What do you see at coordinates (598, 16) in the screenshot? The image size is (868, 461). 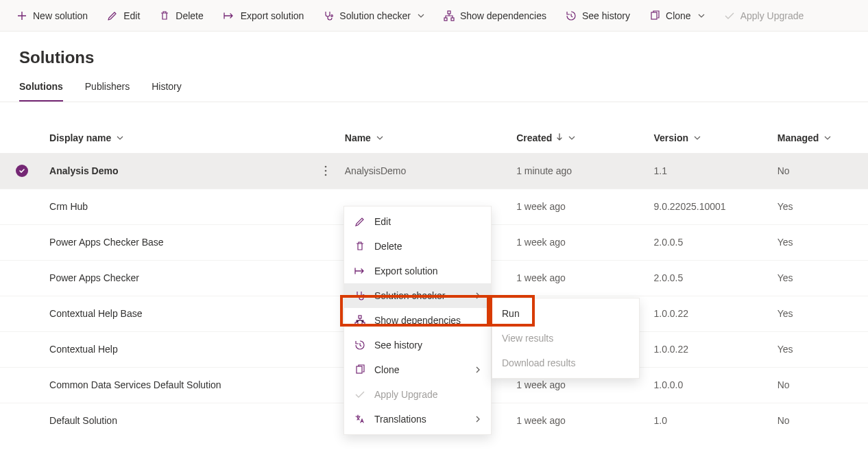 I see `see-history-button: See history` at bounding box center [598, 16].